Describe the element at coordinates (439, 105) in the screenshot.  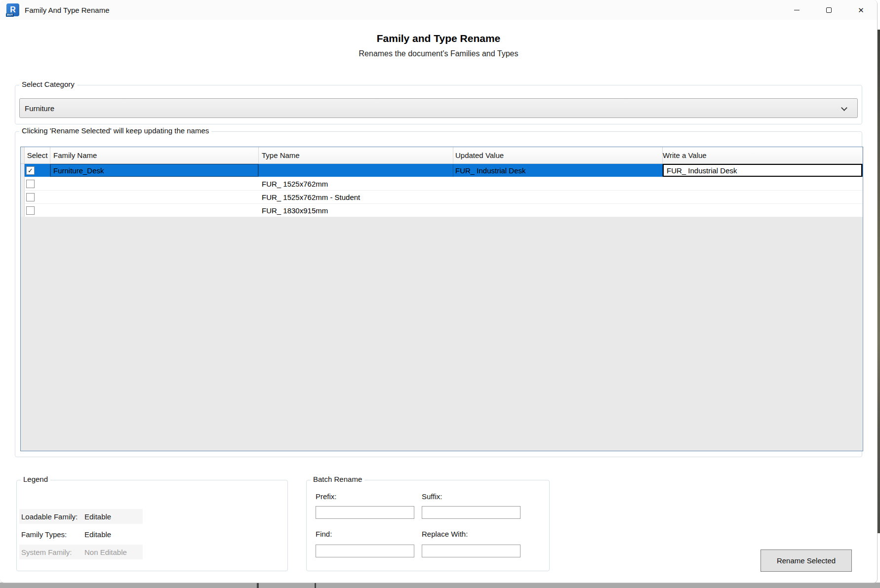
I see `select-category-group: Select Category Furniture` at that location.